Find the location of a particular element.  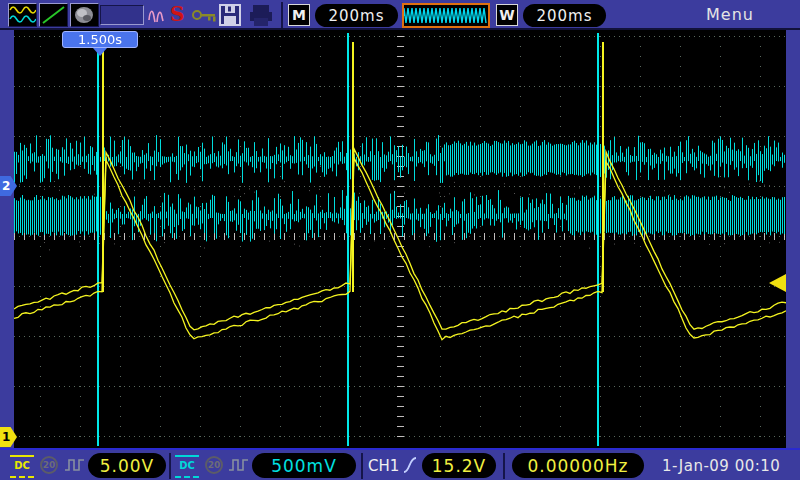

save-icon is located at coordinates (230, 15).